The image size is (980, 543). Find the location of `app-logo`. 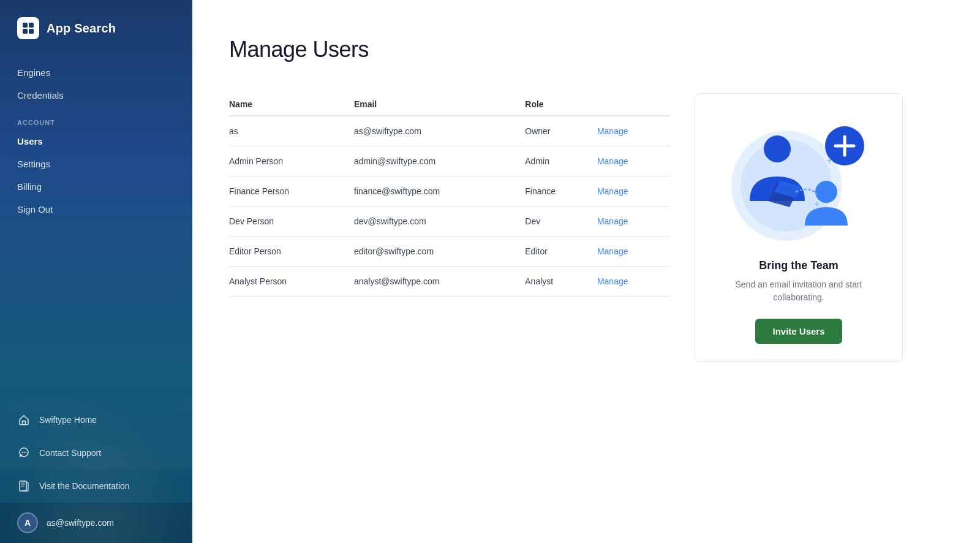

app-logo is located at coordinates (28, 28).